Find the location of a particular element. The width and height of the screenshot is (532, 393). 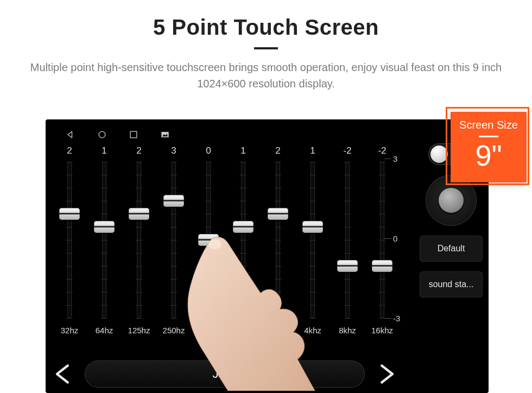

eq-band-500hz: 0500hz is located at coordinates (208, 240).